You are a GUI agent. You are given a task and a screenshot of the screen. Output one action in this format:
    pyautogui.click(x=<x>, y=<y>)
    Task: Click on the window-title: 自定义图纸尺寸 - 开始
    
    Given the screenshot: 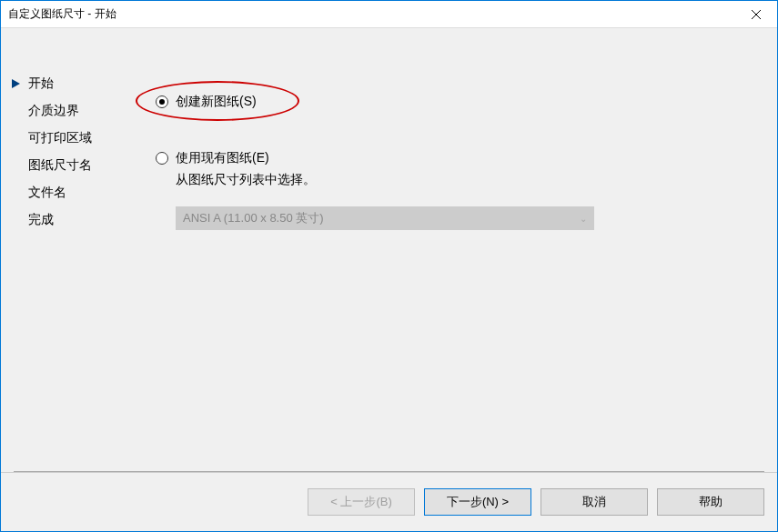 What is the action you would take?
    pyautogui.click(x=371, y=15)
    